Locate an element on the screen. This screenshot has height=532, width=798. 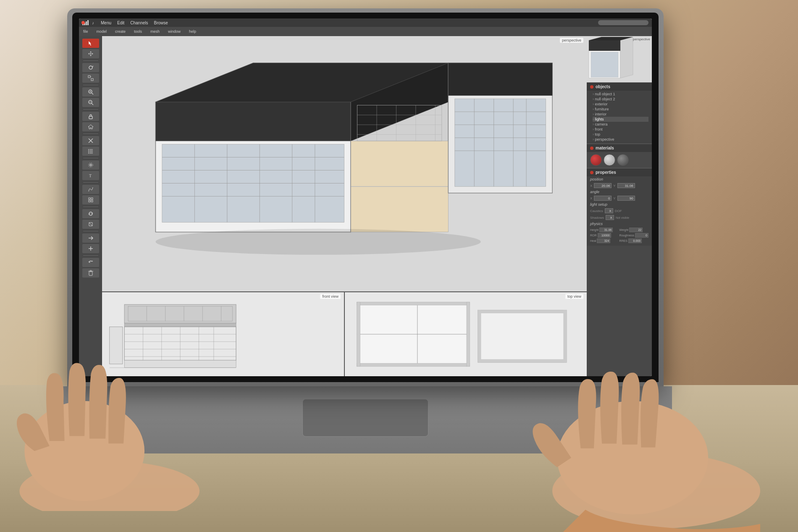
angle-y-input is located at coordinates (626, 198).